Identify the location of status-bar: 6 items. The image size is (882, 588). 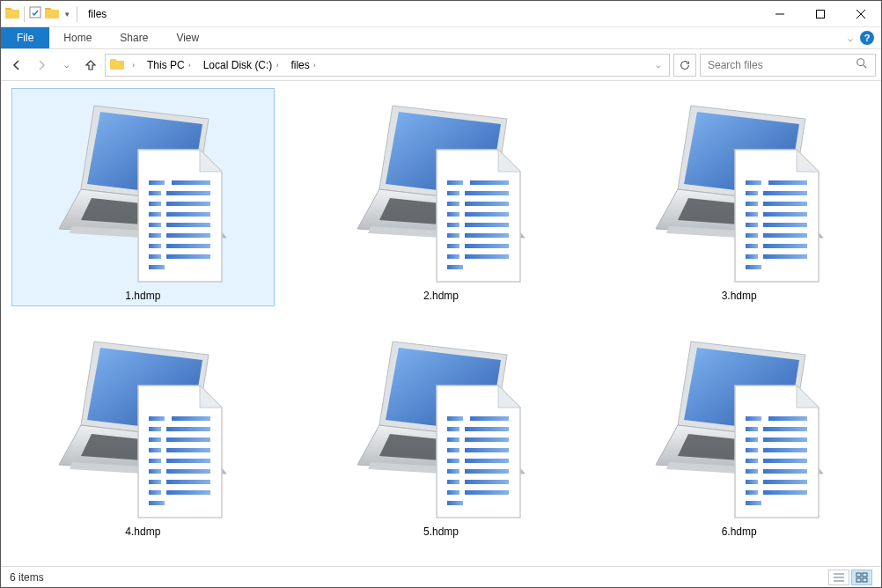
(441, 577).